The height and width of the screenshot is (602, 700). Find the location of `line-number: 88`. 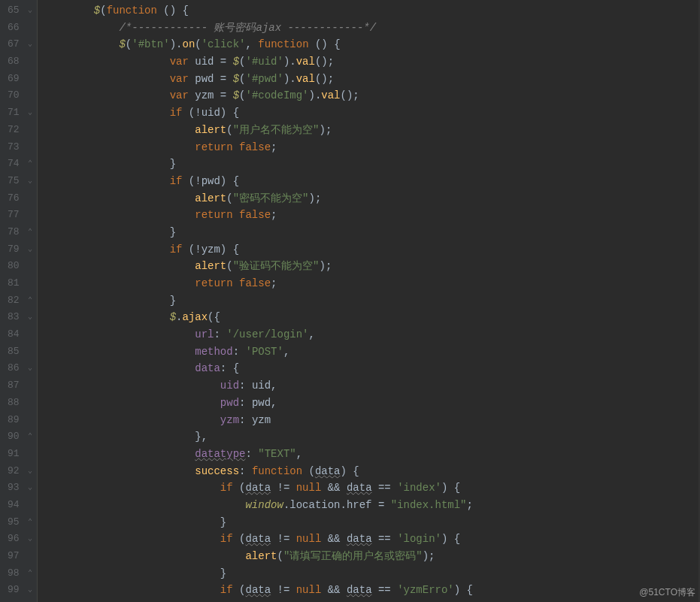

line-number: 88 is located at coordinates (14, 403).